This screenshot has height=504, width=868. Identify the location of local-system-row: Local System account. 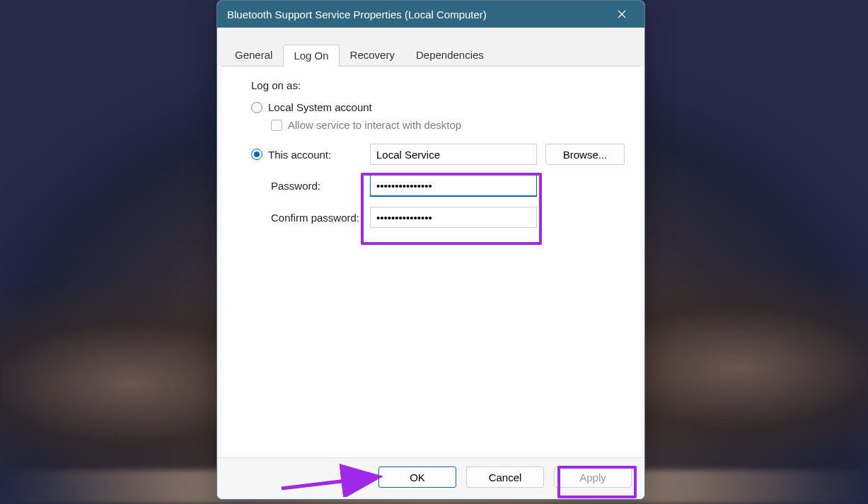
(437, 108).